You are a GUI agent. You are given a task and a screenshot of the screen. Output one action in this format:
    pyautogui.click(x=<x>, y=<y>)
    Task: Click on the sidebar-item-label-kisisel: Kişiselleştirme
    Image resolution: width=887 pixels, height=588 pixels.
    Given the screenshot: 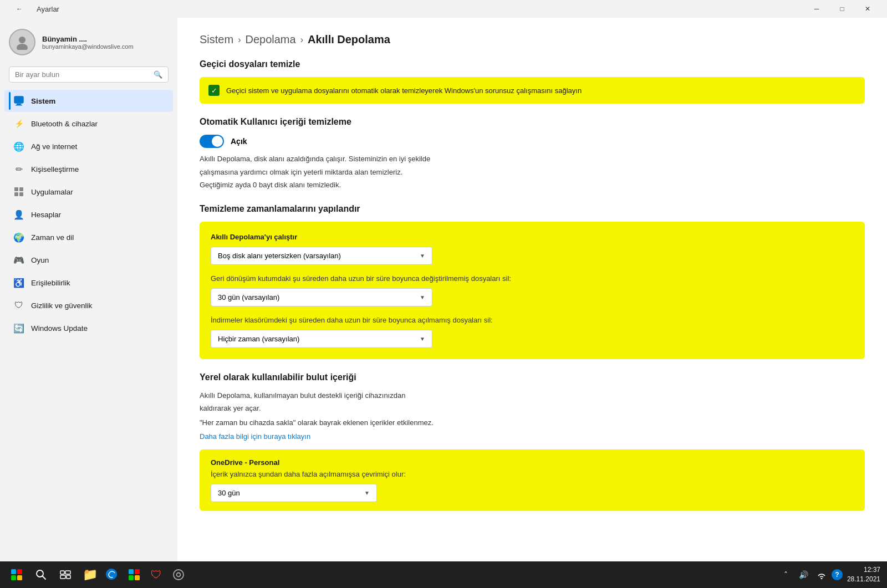 What is the action you would take?
    pyautogui.click(x=55, y=170)
    